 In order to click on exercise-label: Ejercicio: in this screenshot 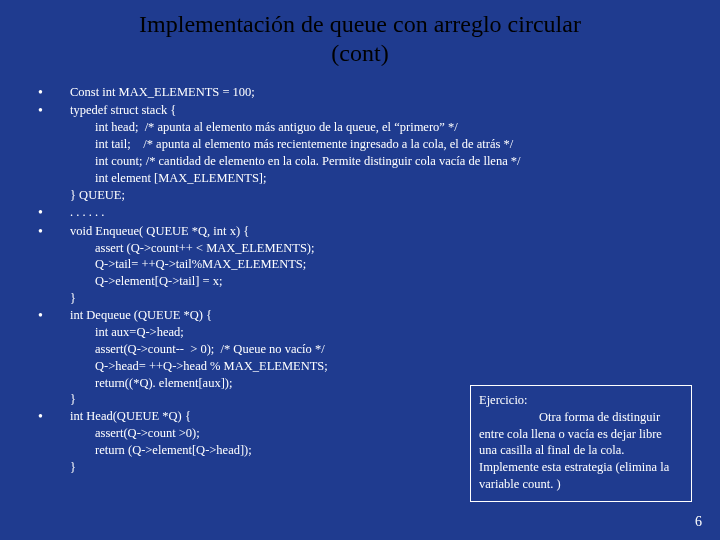, I will do `click(581, 400)`.